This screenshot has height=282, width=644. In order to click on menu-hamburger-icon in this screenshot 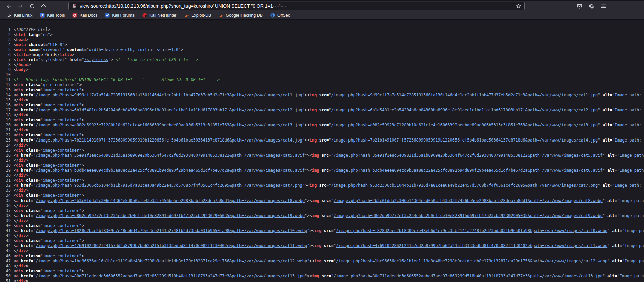, I will do `click(603, 6)`.